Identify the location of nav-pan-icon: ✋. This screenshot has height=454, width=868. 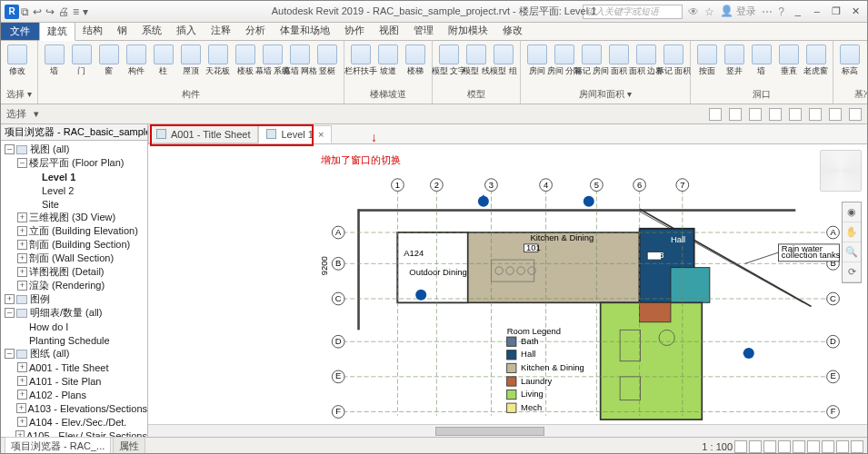
(852, 232).